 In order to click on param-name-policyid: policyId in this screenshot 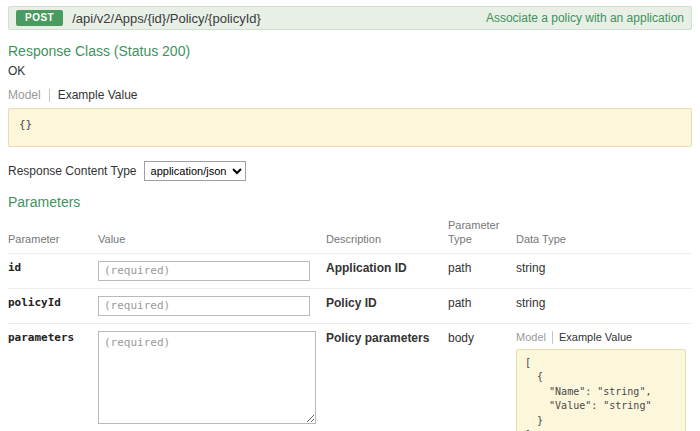, I will do `click(53, 306)`.